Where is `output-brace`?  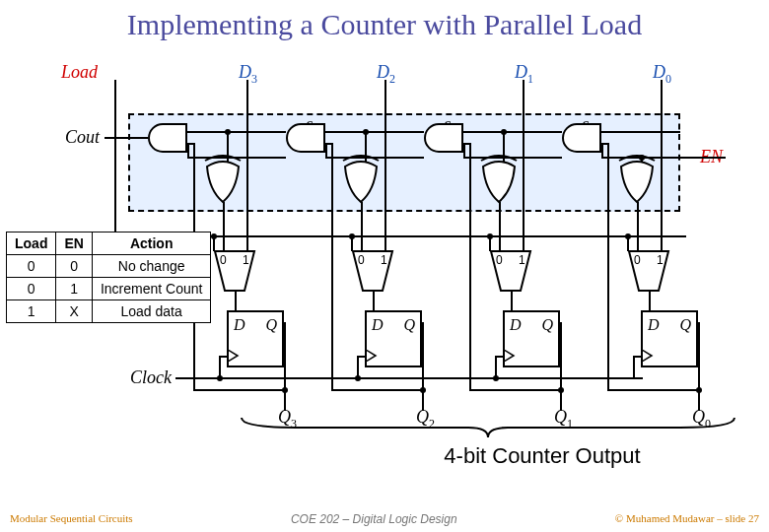
output-brace is located at coordinates (488, 429).